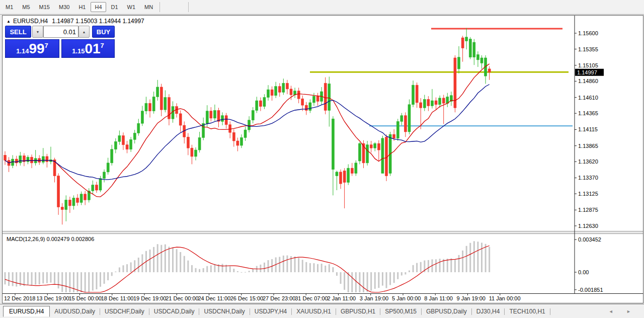  Describe the element at coordinates (588, 129) in the screenshot. I see `y-axis-label: 1.14115` at that location.